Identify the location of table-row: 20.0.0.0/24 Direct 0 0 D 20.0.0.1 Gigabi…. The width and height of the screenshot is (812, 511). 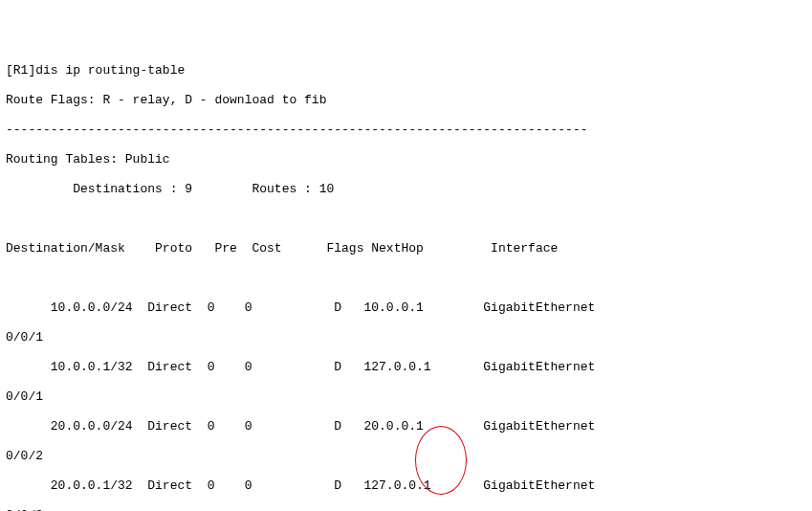
(406, 427).